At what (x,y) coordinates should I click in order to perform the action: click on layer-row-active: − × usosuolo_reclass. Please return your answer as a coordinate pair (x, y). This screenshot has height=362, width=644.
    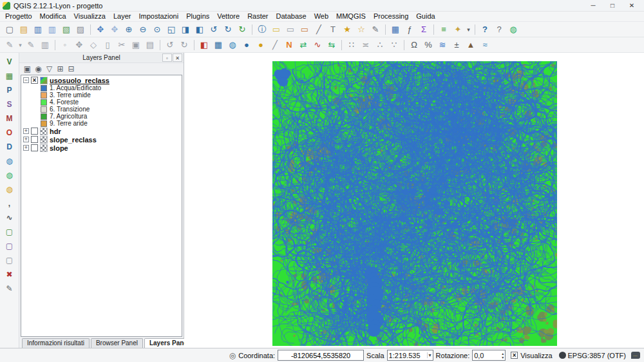
    Looking at the image, I should click on (102, 80).